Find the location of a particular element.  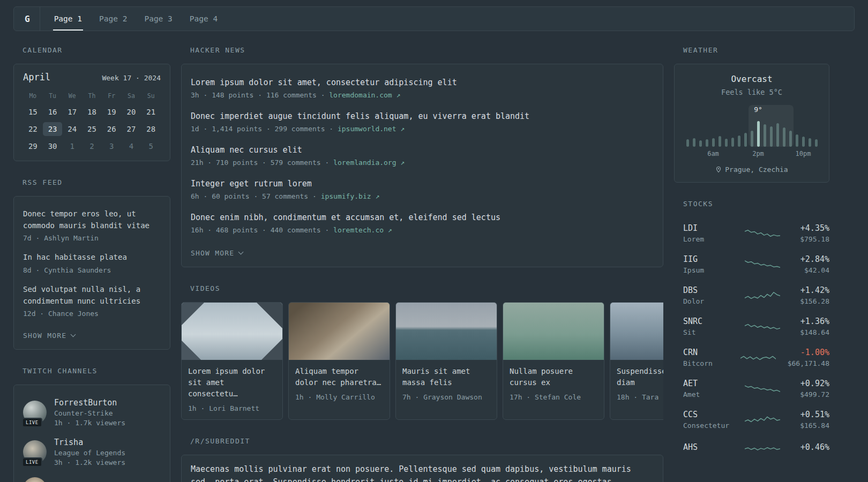

calendar-day: 30 is located at coordinates (53, 146).